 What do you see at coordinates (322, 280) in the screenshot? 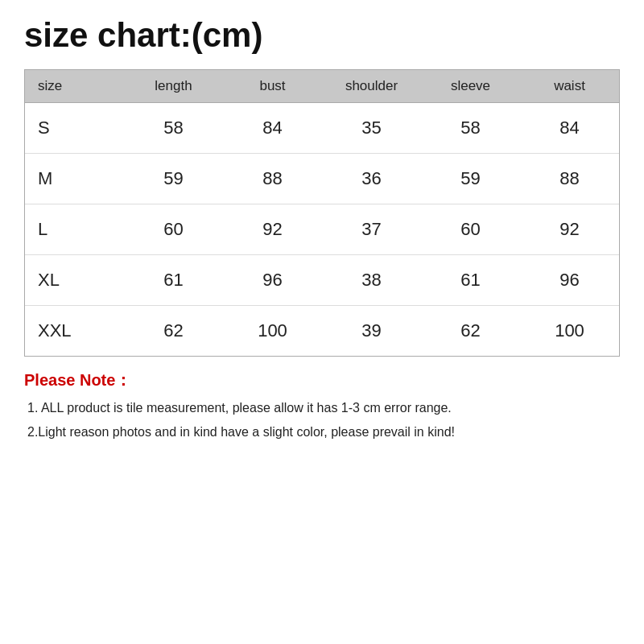
I see `table-row: XL6196386196` at bounding box center [322, 280].